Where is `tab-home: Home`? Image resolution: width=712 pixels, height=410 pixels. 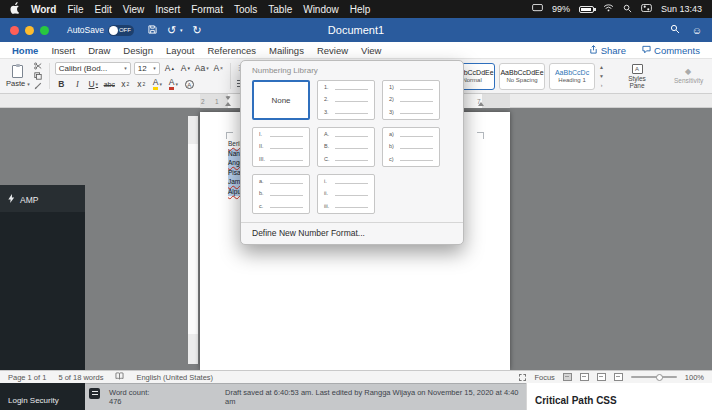 tab-home: Home is located at coordinates (25, 50).